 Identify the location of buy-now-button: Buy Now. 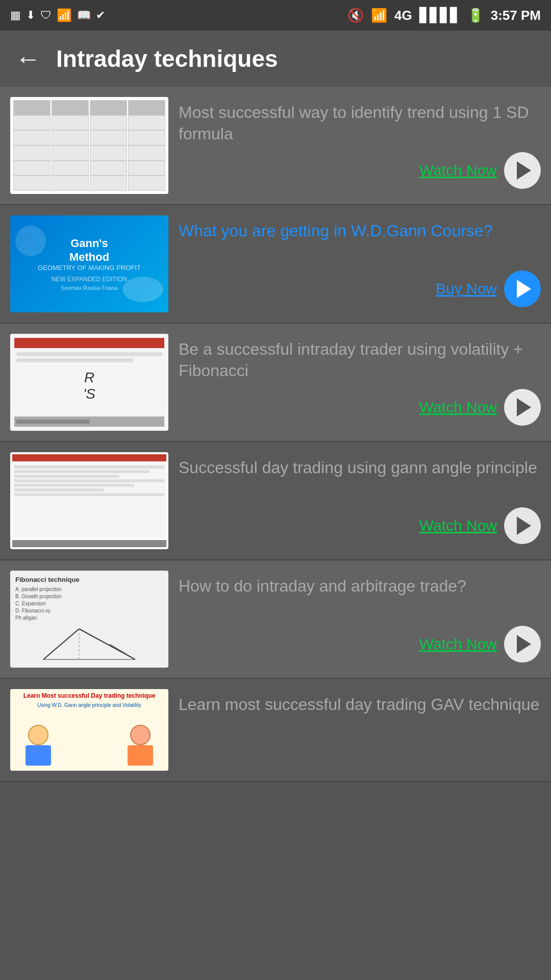
(466, 289).